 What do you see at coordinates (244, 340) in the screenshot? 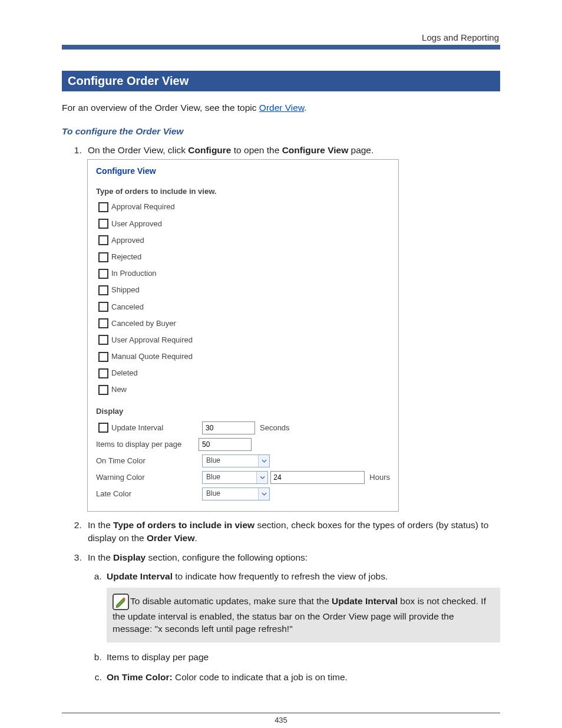
I see `check-user-approval-required: User Approval Required` at bounding box center [244, 340].